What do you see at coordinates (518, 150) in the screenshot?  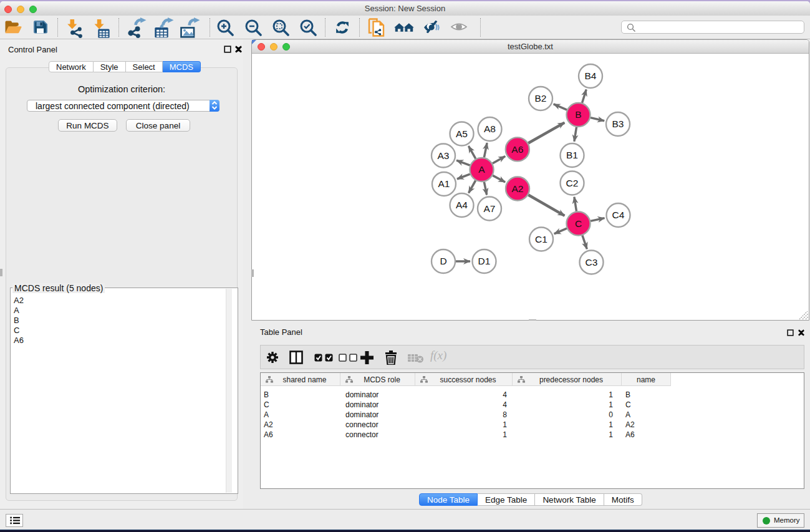 I see `svg-text: A6` at bounding box center [518, 150].